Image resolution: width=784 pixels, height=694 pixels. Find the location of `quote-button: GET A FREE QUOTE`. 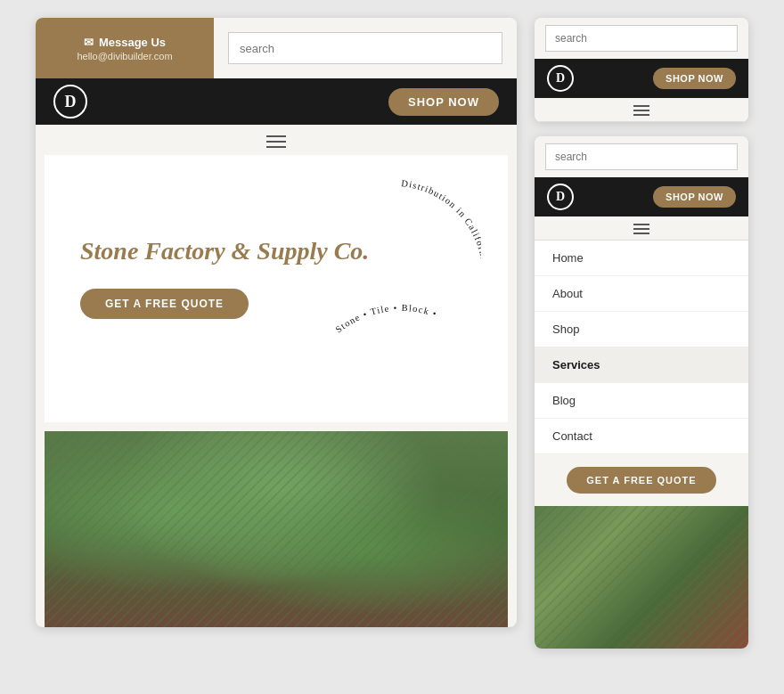

quote-button: GET A FREE QUOTE is located at coordinates (164, 304).